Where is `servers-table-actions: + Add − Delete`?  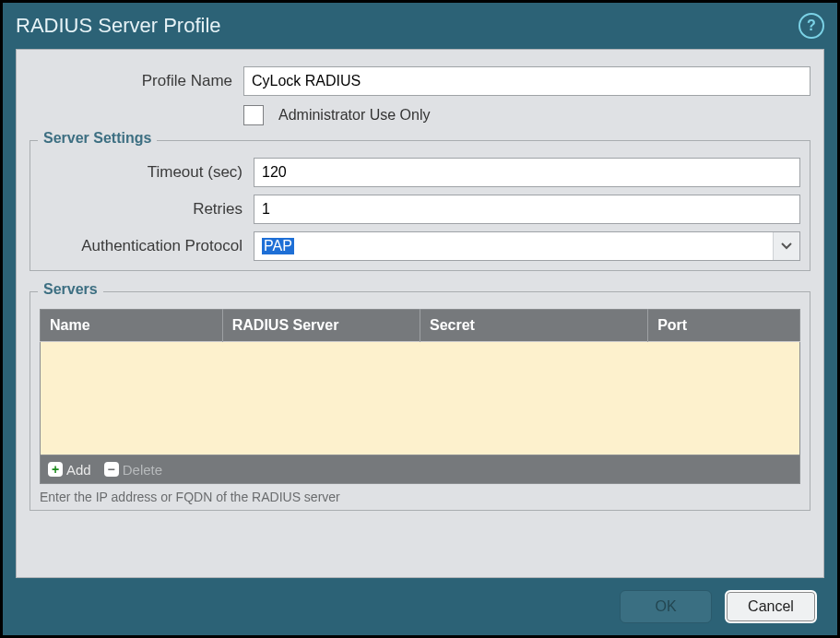 servers-table-actions: + Add − Delete is located at coordinates (420, 470).